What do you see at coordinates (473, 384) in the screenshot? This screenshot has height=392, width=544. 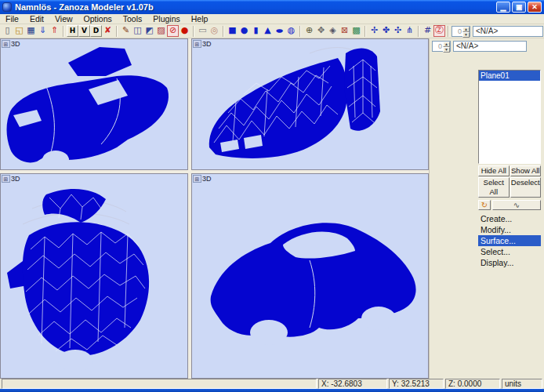 I see `status-z-coordinate: Z: 0.0000` at bounding box center [473, 384].